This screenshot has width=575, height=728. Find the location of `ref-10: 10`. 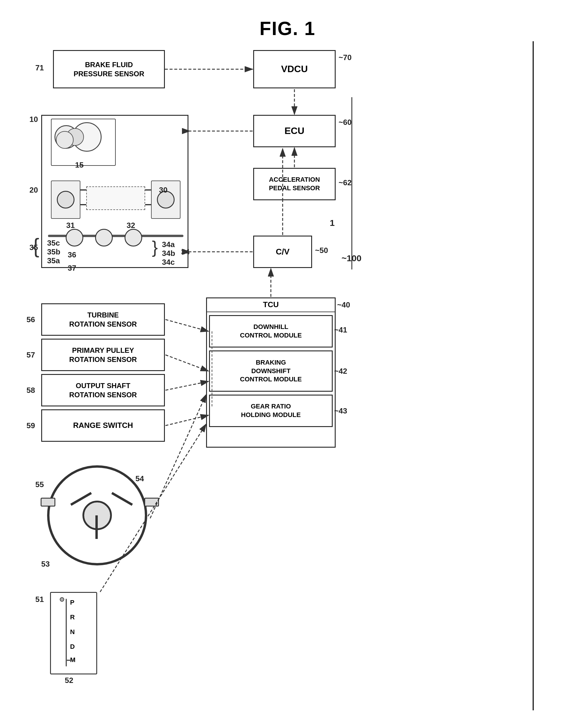

ref-10: 10 is located at coordinates (34, 119).